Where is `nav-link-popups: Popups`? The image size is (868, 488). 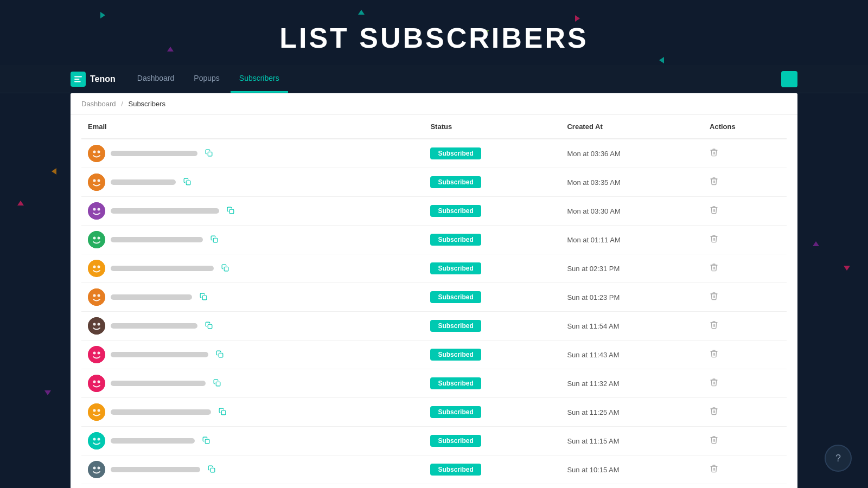
nav-link-popups: Popups is located at coordinates (206, 79).